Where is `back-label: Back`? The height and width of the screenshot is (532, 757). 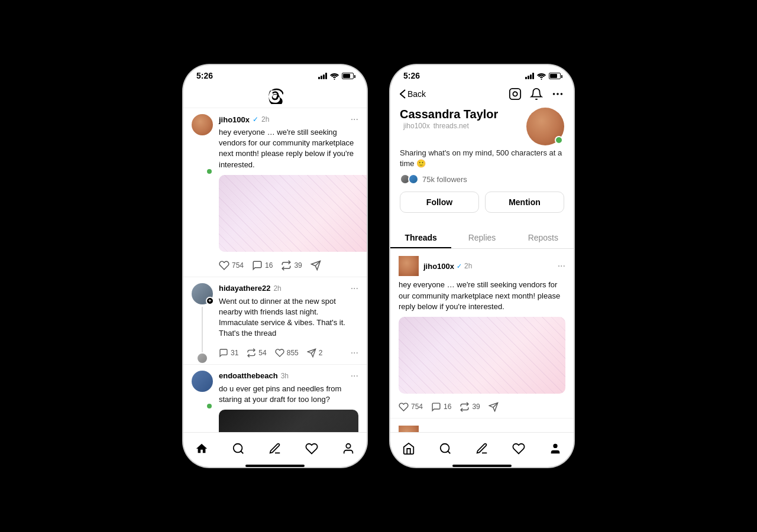 back-label: Back is located at coordinates (416, 94).